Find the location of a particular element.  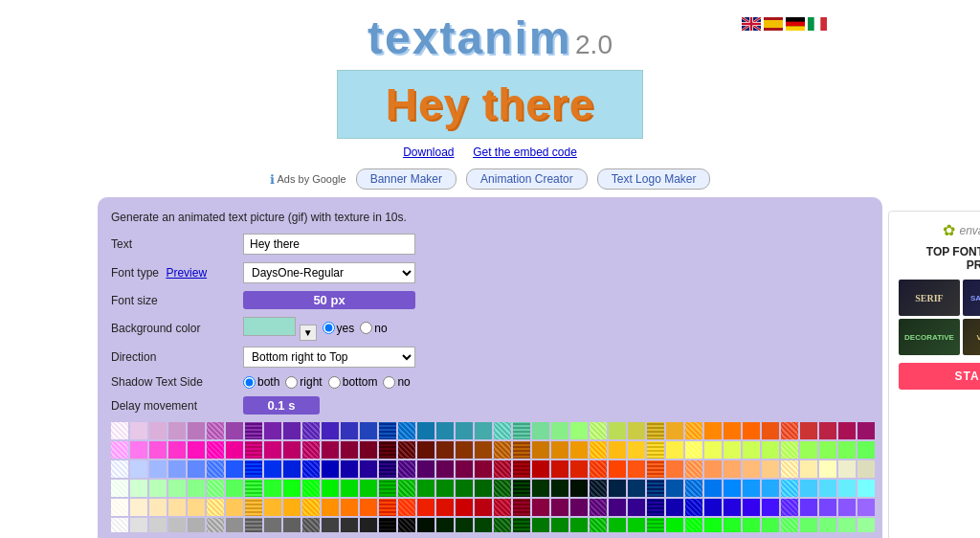

color-dropdown-arrow: ▼ is located at coordinates (308, 333).